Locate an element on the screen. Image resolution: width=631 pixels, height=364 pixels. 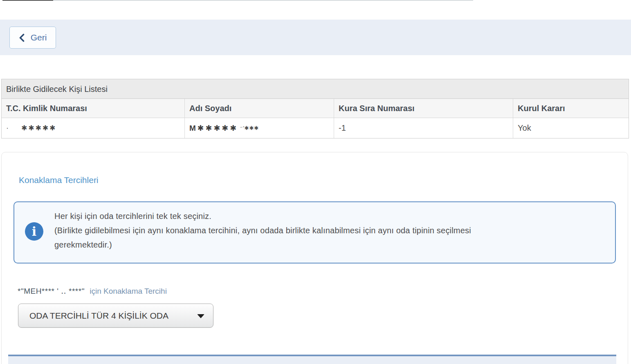
room-type-select-value: ODA TERCİHLİ TÜR 4 KİŞİLİK ODA is located at coordinates (99, 316).